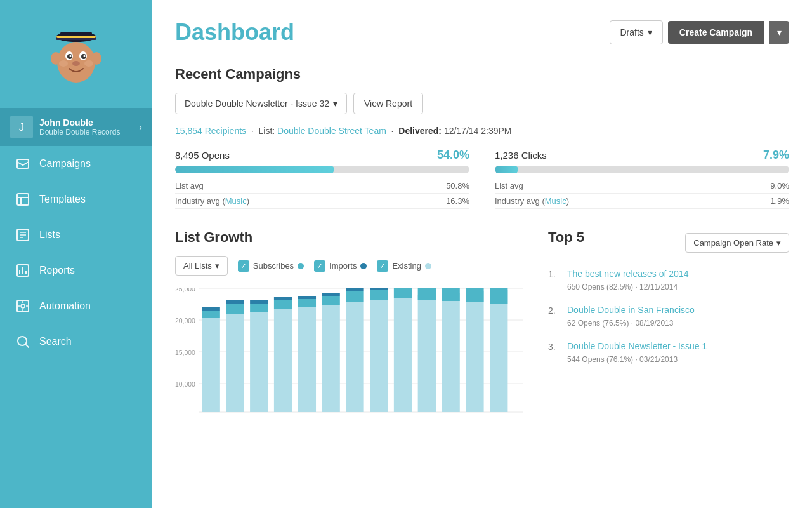  Describe the element at coordinates (637, 353) in the screenshot. I see `top5-info: Double Double Newsletter - Issue 1 544 O…` at that location.